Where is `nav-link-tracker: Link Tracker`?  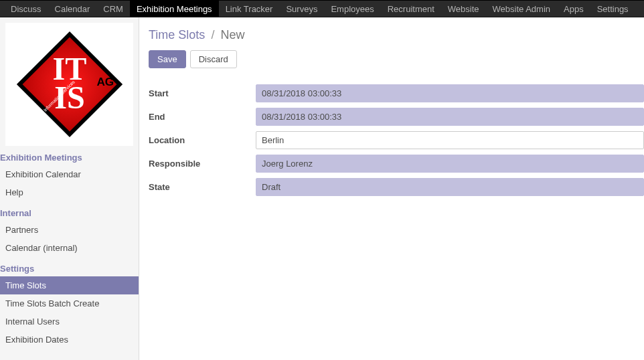
nav-link-tracker: Link Tracker is located at coordinates (249, 9).